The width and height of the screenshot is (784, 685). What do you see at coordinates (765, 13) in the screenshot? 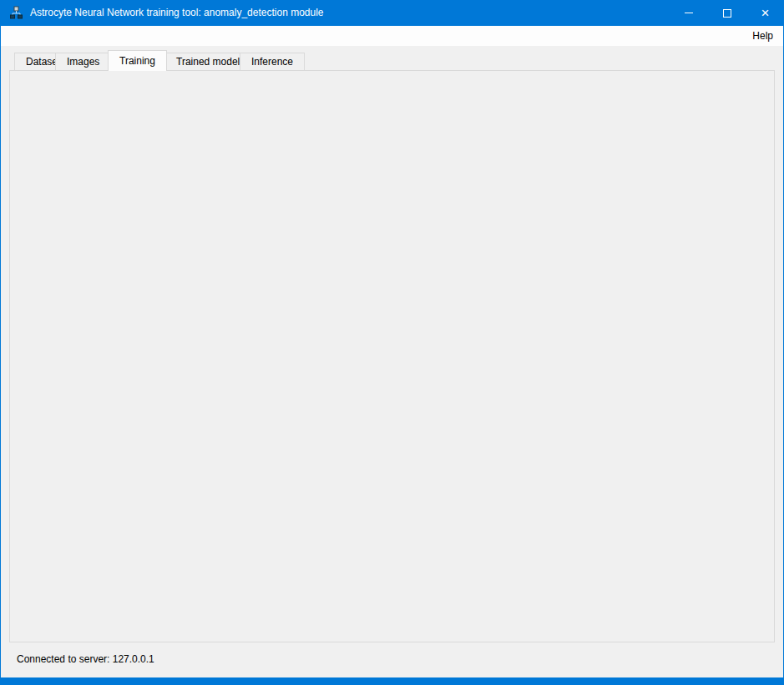
I see `close-button: ×` at bounding box center [765, 13].